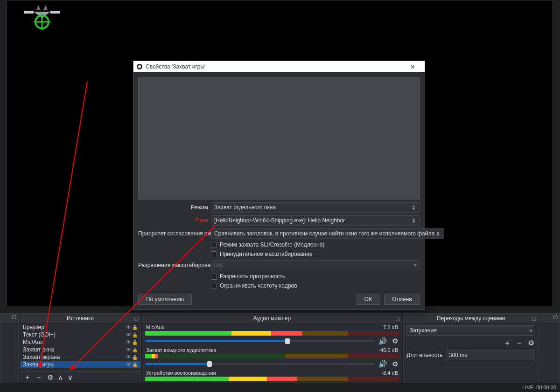  Describe the element at coordinates (507, 343) in the screenshot. I see `add-transition-button: ＋` at that location.